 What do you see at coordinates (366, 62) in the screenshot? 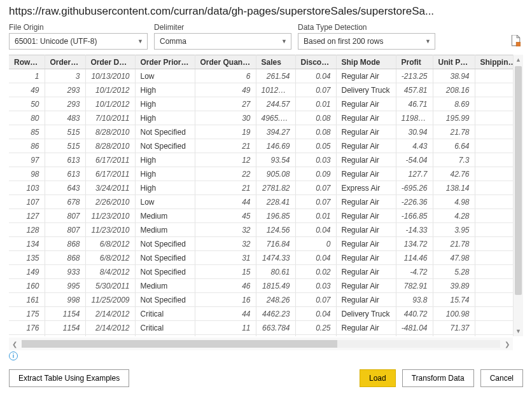
I see `col-header: Ship Mode` at bounding box center [366, 62].